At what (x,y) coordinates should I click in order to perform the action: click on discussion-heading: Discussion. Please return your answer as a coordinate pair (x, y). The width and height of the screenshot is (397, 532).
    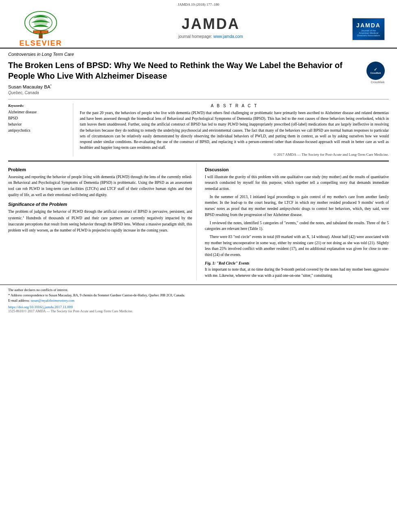
    Looking at the image, I should click on (297, 170).